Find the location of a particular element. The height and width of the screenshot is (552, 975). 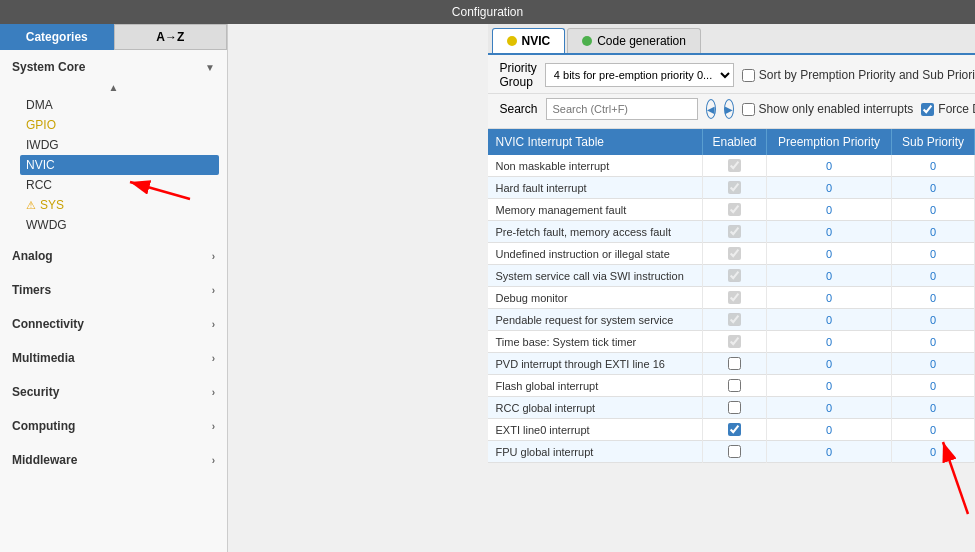

interrupt-name: Non maskable interrupt is located at coordinates (596, 166).